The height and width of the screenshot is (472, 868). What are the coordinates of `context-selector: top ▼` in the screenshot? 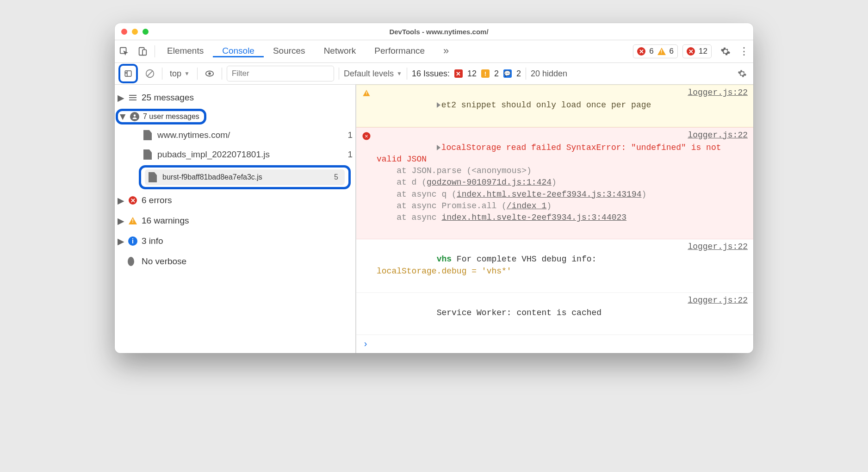 It's located at (180, 74).